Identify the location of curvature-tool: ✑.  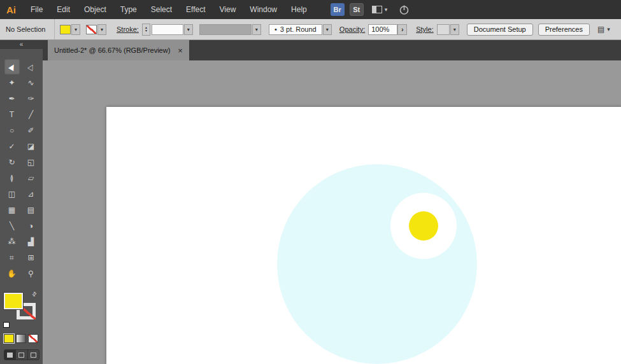
(31, 99).